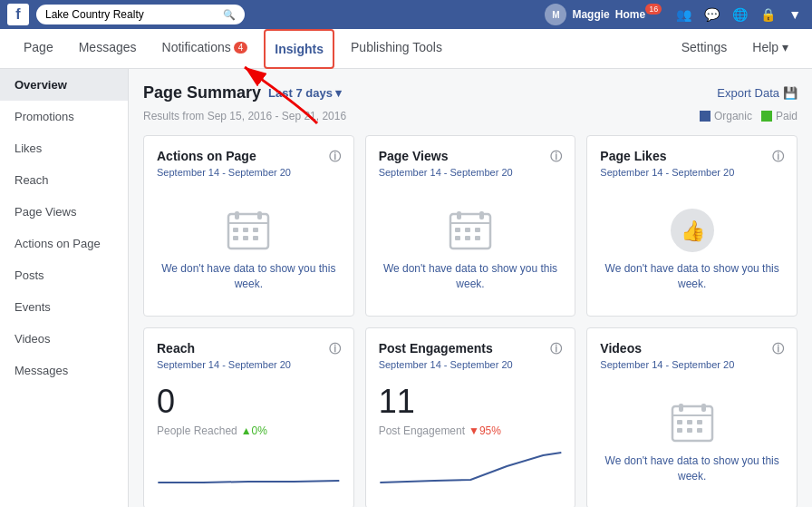 The height and width of the screenshot is (507, 812). Describe the element at coordinates (692, 423) in the screenshot. I see `calendar-icon-videos` at that location.